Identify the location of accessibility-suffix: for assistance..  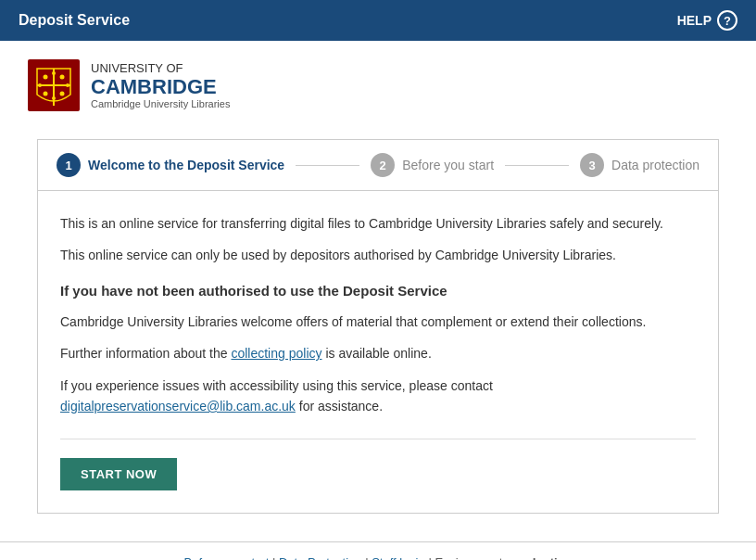
(339, 406).